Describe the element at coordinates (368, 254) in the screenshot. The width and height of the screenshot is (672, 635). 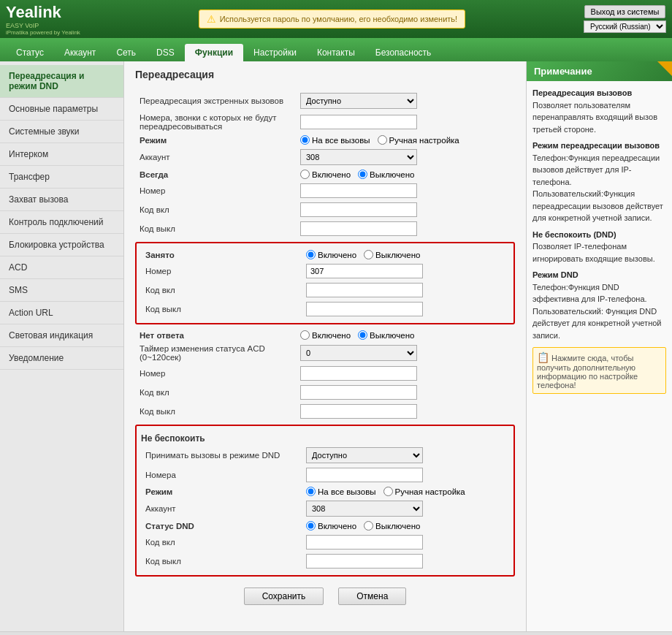
I see `busy-off-radio` at that location.